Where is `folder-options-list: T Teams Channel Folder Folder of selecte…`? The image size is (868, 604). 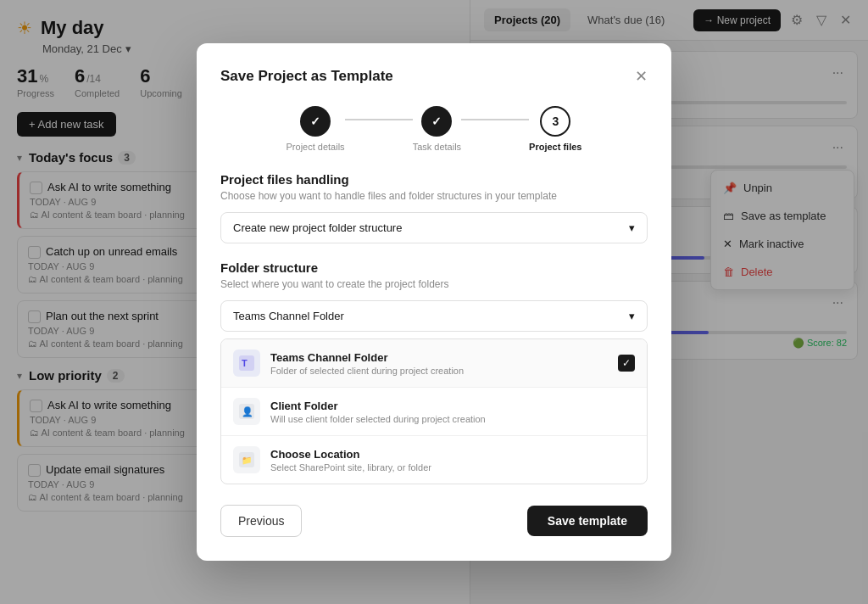 folder-options-list: T Teams Channel Folder Folder of selecte… is located at coordinates (434, 411).